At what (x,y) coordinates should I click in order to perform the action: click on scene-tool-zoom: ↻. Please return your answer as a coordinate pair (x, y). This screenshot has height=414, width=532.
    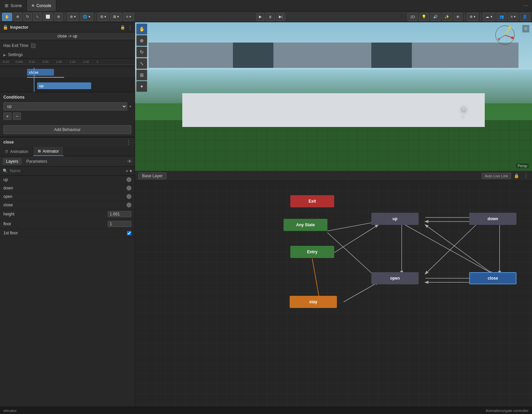
    Looking at the image, I should click on (142, 52).